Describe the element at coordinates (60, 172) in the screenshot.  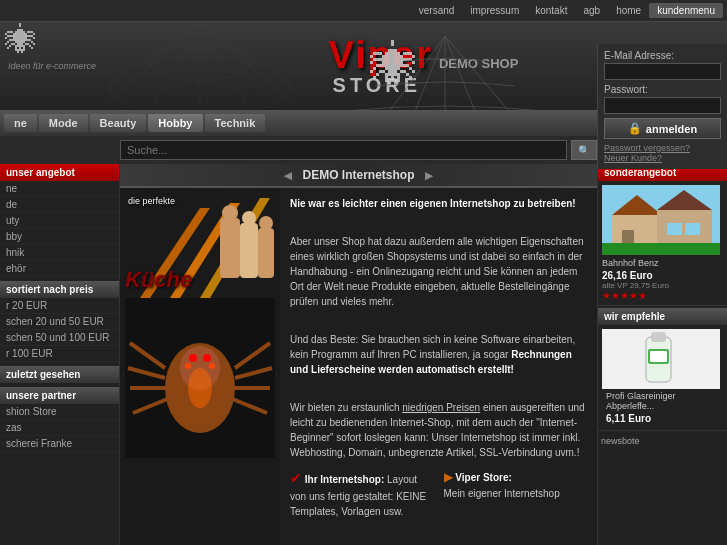
I see `sidebar-angebot-title: unser angebot` at that location.